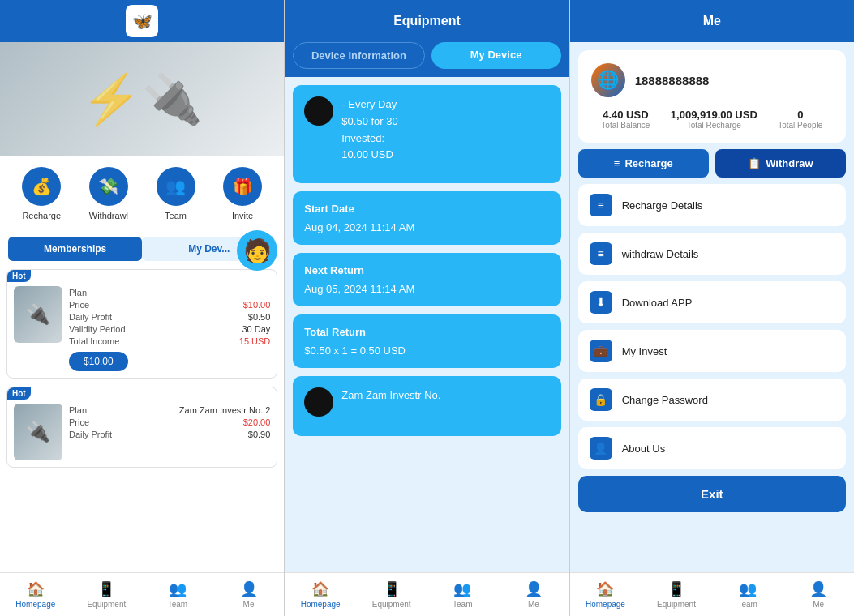 This screenshot has width=854, height=616. Describe the element at coordinates (178, 595) in the screenshot. I see `nav-team: 👥 Team` at that location.